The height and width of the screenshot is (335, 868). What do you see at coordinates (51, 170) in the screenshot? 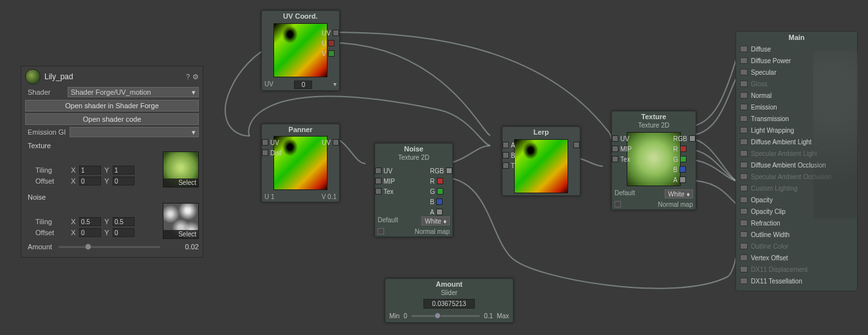
I see `tiling-label: Tiling` at bounding box center [51, 170].